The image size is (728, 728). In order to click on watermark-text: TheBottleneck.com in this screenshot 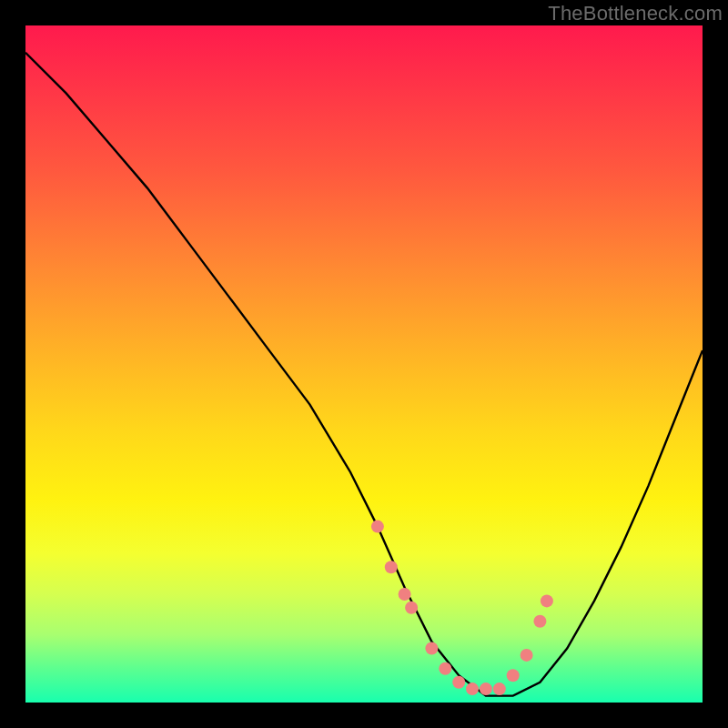, I will do `click(635, 14)`.